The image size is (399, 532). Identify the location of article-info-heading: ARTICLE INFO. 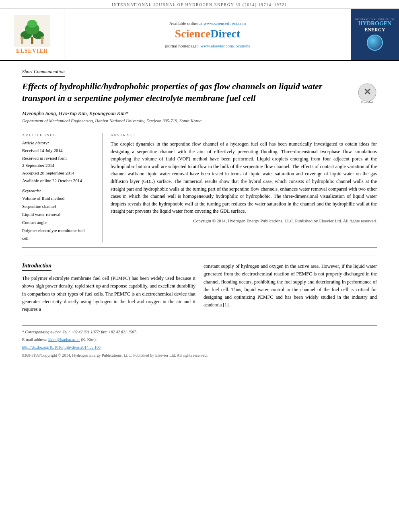
(59, 135).